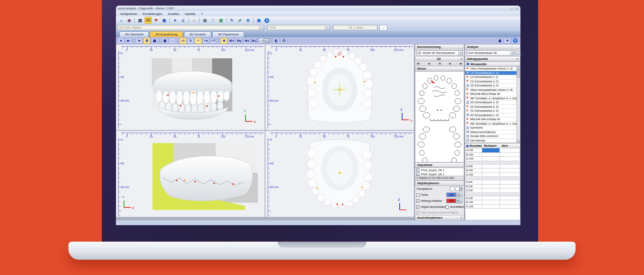 This screenshot has height=275, width=644. What do you see at coordinates (451, 201) in the screenshot?
I see `hintergrundfarbe-value: 144` at bounding box center [451, 201].